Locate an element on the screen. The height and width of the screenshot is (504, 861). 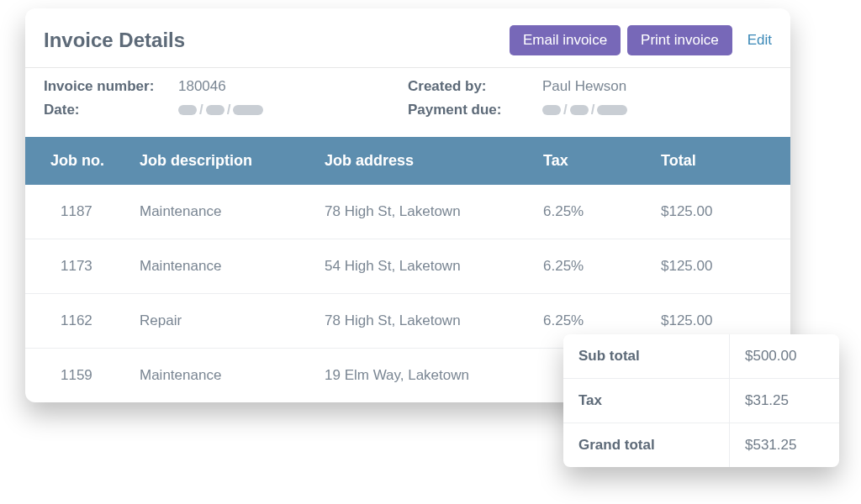
cell-addr: 19 Elm Way, Laketown is located at coordinates (420, 376).